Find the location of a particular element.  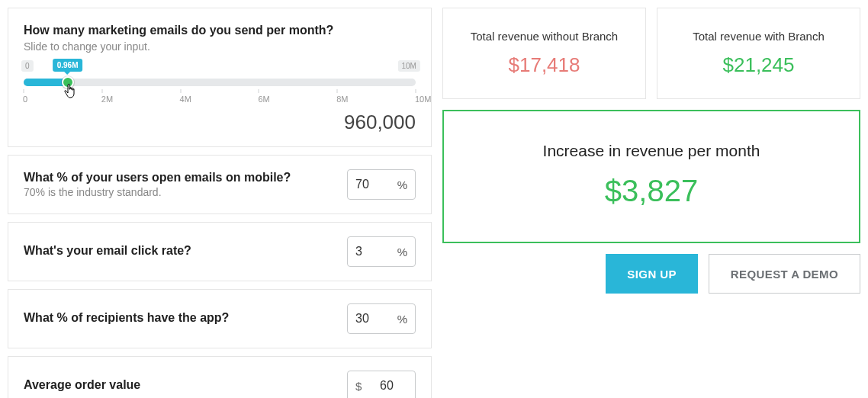

request-demo-button: REQUEST A DEMO is located at coordinates (784, 274).